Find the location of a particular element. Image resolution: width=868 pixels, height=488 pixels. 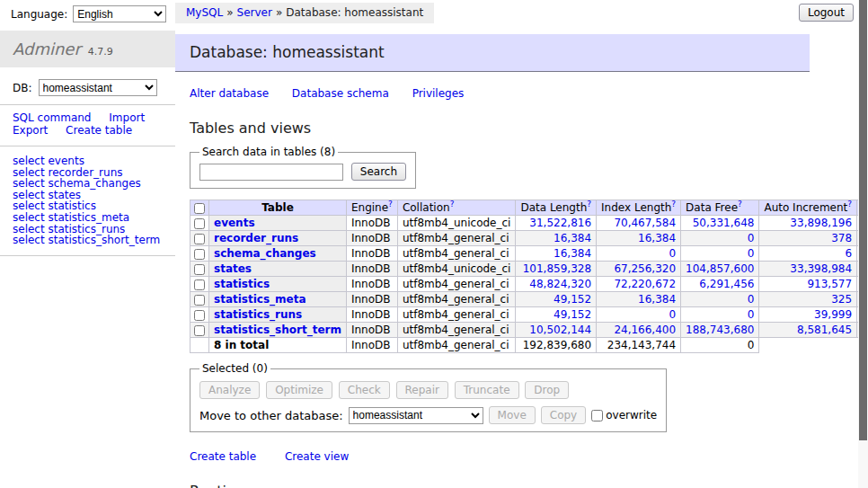

auto-increment-link: 39,999 is located at coordinates (833, 315).